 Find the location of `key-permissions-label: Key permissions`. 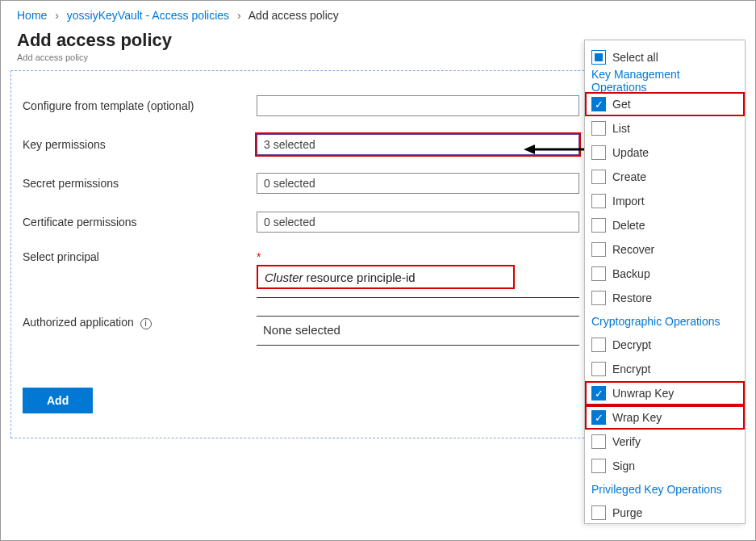

key-permissions-label: Key permissions is located at coordinates (140, 145).